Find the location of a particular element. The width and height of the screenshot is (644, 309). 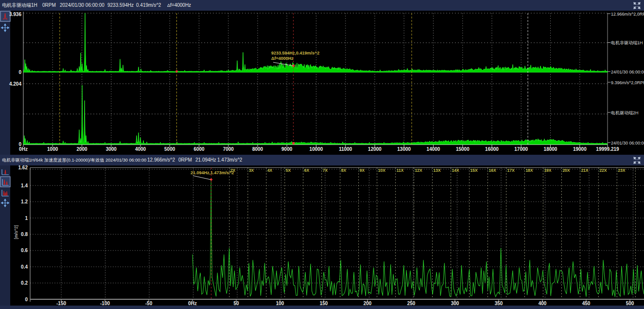

svg-text: 3.936 is located at coordinates (16, 15).